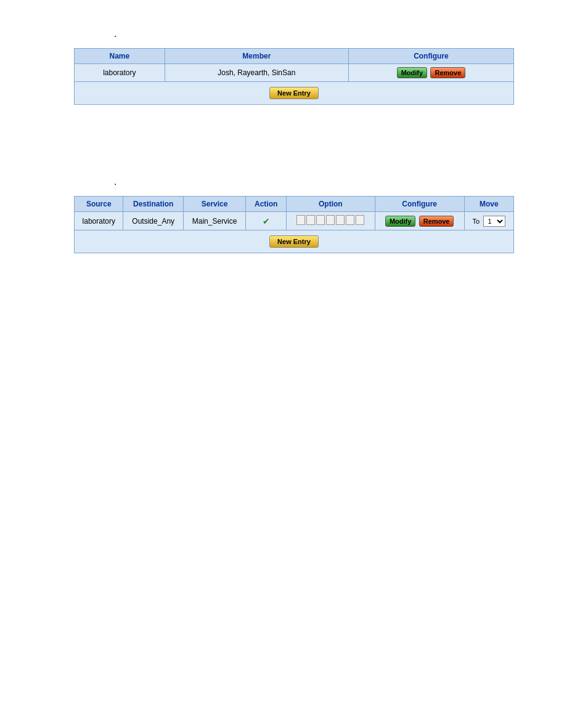 The height and width of the screenshot is (713, 588). I want to click on bullet1: ·, so click(115, 36).